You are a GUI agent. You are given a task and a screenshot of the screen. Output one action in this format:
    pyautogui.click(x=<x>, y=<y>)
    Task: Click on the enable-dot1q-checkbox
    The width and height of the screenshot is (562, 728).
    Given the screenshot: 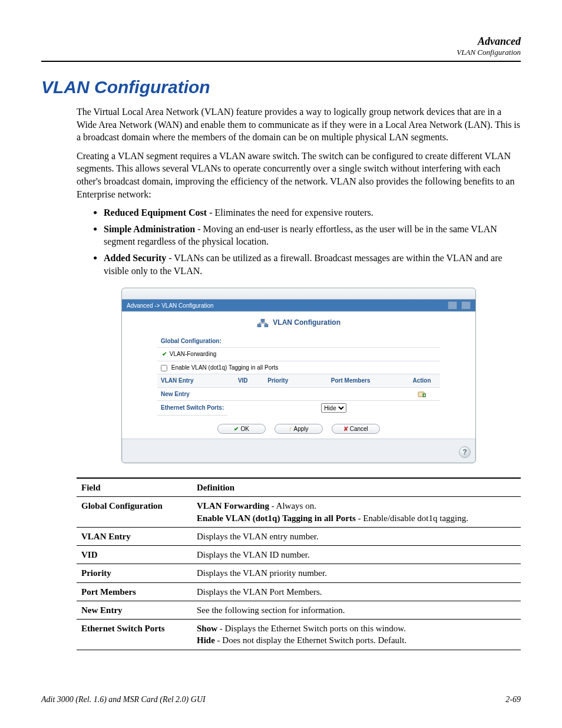 What is the action you would take?
    pyautogui.click(x=164, y=368)
    